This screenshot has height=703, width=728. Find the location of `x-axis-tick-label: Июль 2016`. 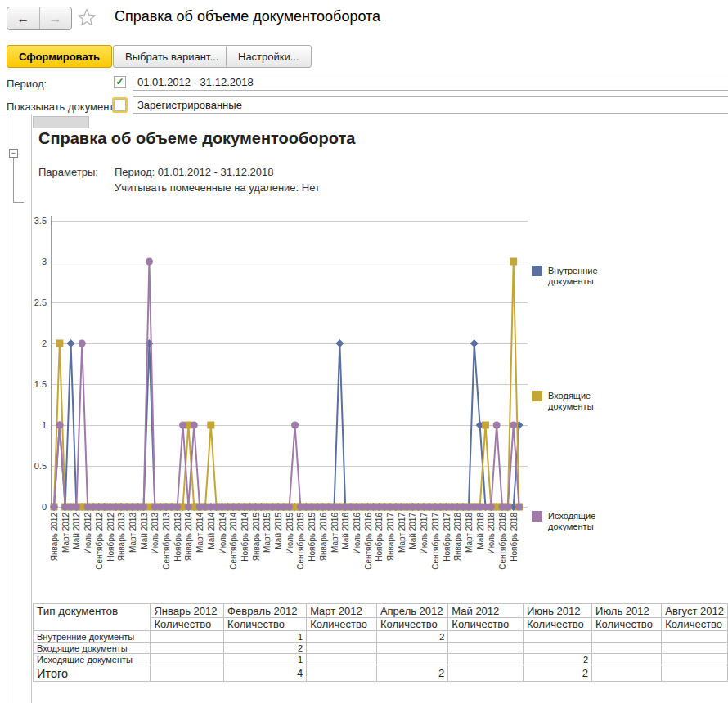

x-axis-tick-label: Июль 2016 is located at coordinates (357, 533).